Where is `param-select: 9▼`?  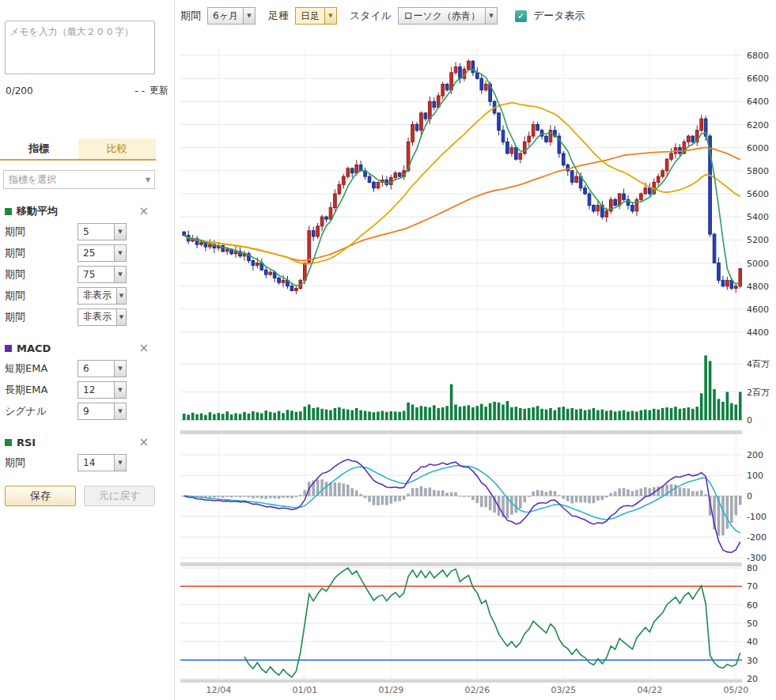 param-select: 9▼ is located at coordinates (102, 411).